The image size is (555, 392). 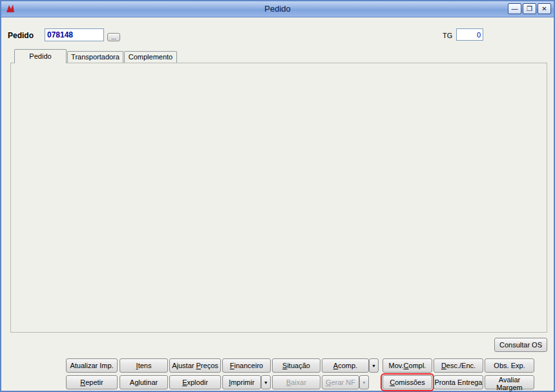 I want to click on comissoes-button: Comissões, so click(x=407, y=382).